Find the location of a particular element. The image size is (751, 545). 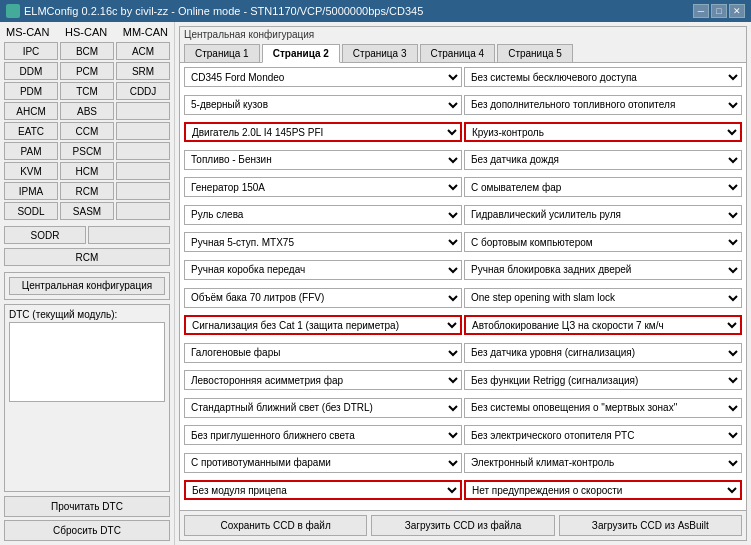

right-select-3: Без датчика дождя is located at coordinates (603, 160).